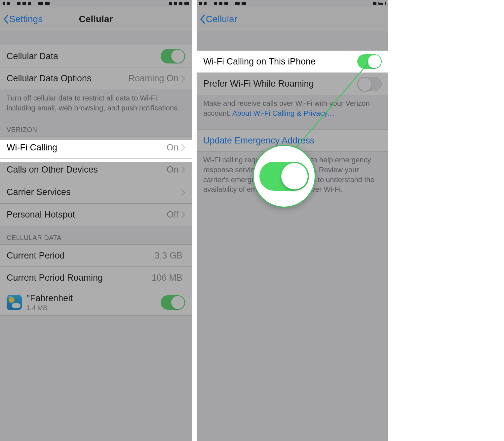 This screenshot has height=441, width=504. I want to click on nav-header: Cellular, so click(292, 19).